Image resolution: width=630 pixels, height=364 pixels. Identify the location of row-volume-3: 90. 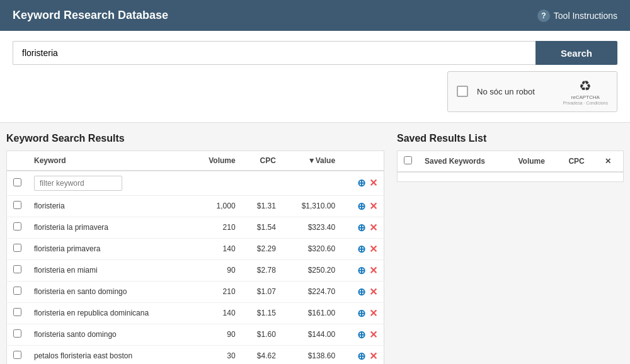
(216, 270).